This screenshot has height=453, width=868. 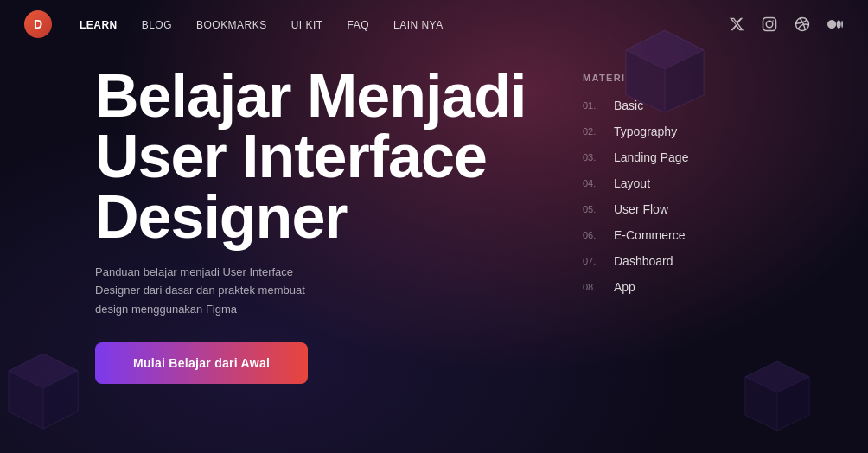 What do you see at coordinates (261, 24) in the screenshot?
I see `nav-links: LEARN BLOG BOOKMARKS UI KIT FAQ LAIN NYA` at bounding box center [261, 24].